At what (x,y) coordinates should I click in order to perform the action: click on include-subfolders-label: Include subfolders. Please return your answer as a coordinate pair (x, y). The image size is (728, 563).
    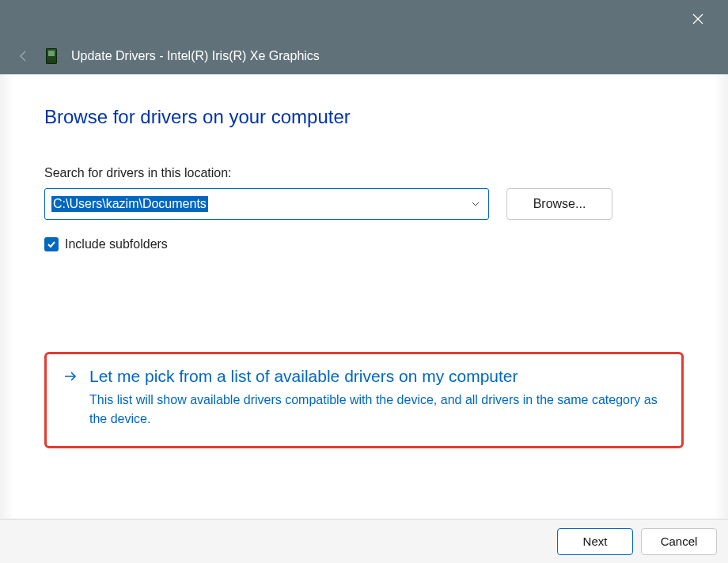
    Looking at the image, I should click on (116, 244).